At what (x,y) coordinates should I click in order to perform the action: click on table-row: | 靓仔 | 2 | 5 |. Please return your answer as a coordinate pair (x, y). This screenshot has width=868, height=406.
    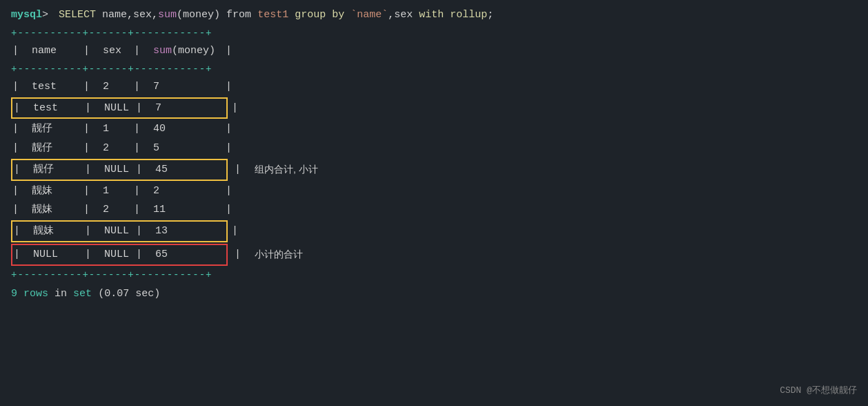
    Looking at the image, I should click on (434, 148).